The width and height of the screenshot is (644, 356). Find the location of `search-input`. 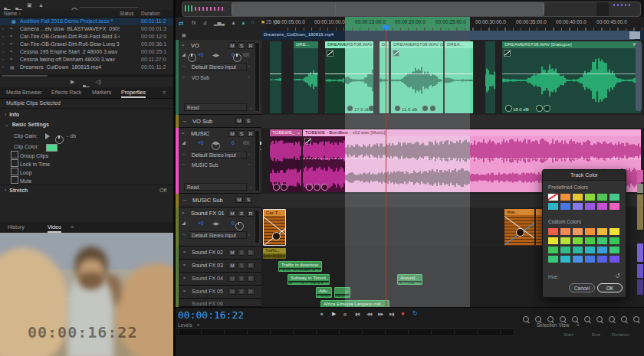

search-input is located at coordinates (109, 8).